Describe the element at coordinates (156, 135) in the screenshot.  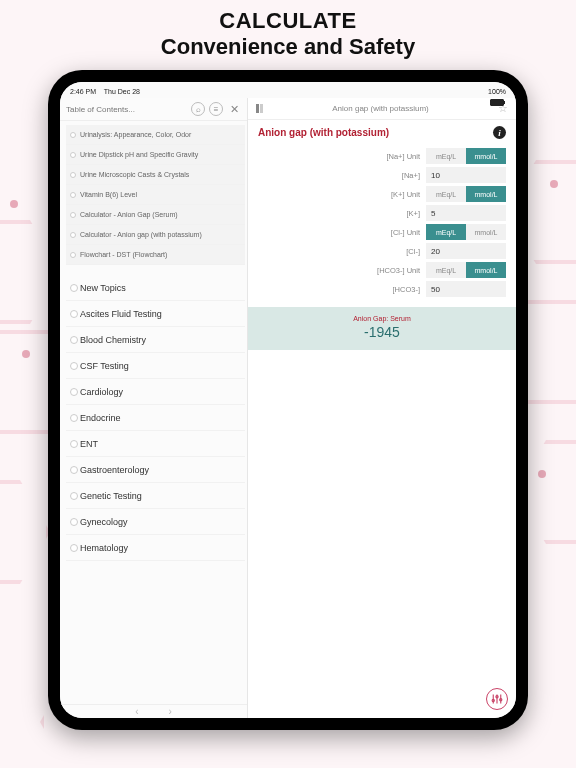
I see `toc-subitem: Urinalysis: Appearance, Color, Odor` at that location.